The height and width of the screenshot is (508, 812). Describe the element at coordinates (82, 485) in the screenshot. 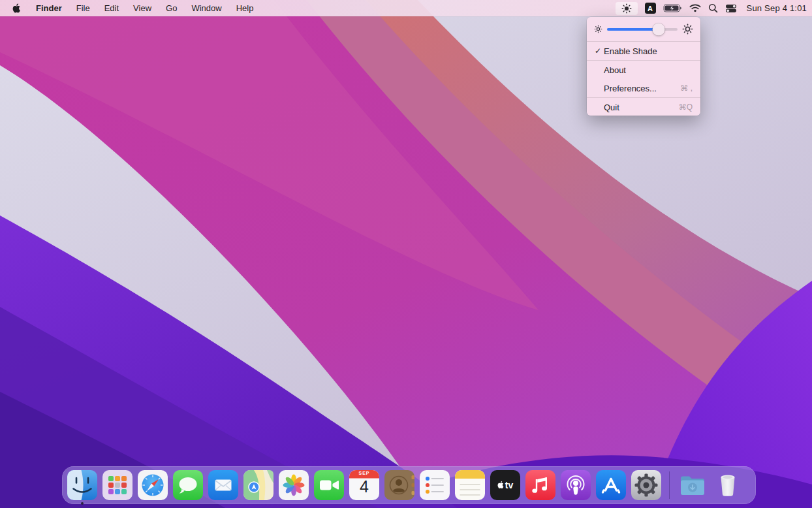

I see `dock-item-finder` at that location.